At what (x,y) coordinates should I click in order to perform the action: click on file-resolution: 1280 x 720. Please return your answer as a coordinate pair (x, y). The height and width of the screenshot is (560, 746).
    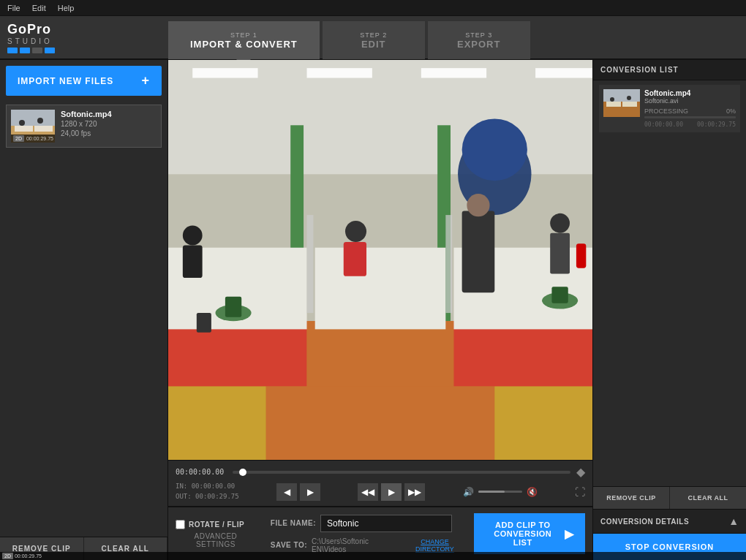
    Looking at the image, I should click on (108, 124).